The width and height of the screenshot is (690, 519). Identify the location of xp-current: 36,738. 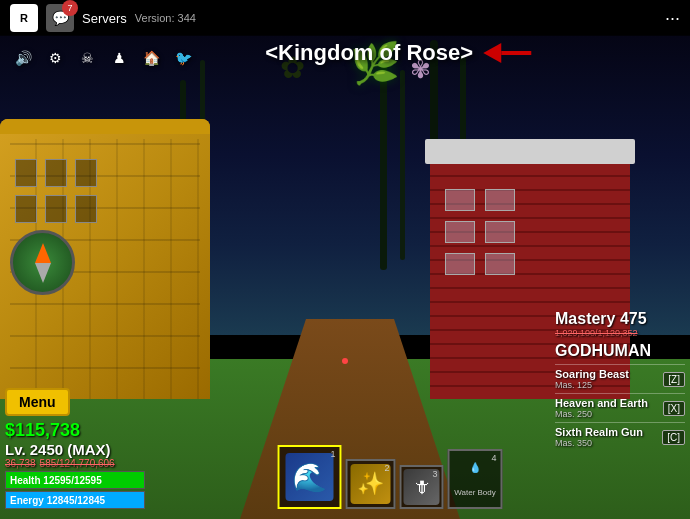
(20, 464).